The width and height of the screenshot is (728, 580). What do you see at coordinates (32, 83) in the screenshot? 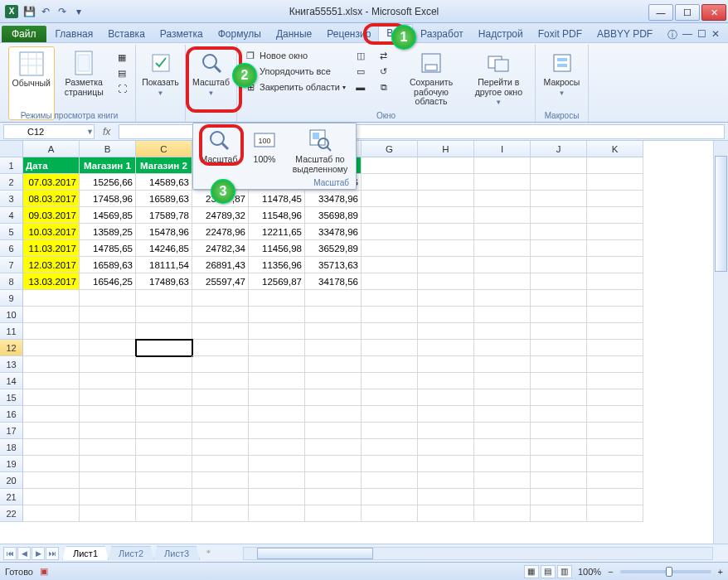
I see `normal-view-button: Обычный` at bounding box center [32, 83].